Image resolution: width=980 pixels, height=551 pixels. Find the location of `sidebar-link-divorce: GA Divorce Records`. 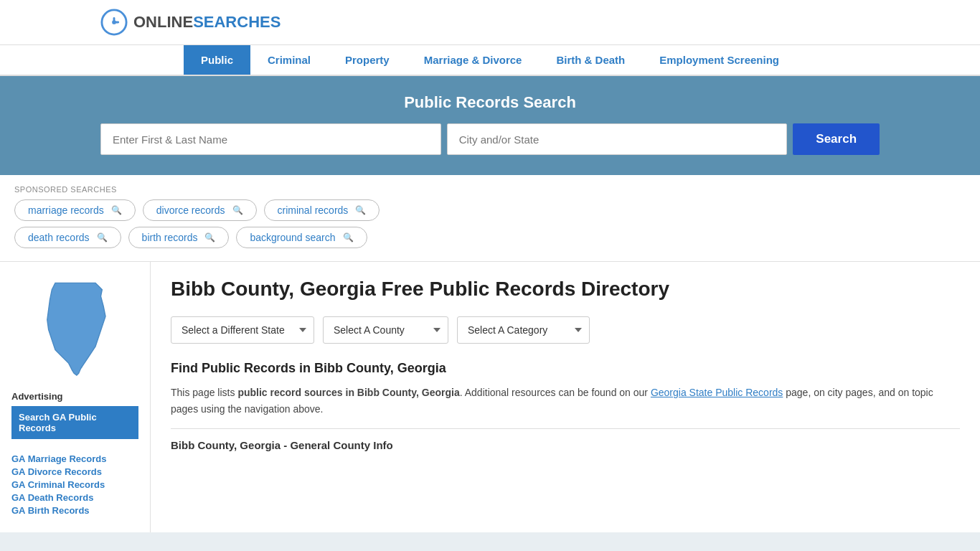

sidebar-link-divorce: GA Divorce Records is located at coordinates (75, 472).